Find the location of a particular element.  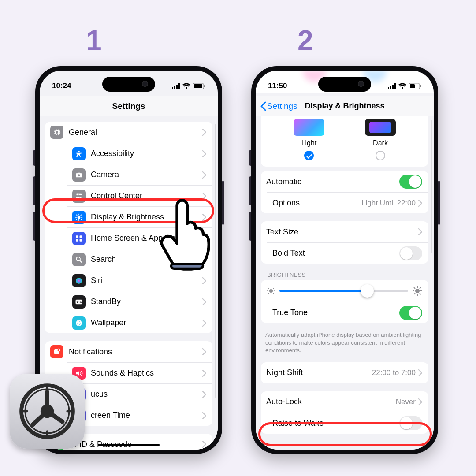

true-tone-description: Automatically adapt iPhone display based… is located at coordinates (345, 343).